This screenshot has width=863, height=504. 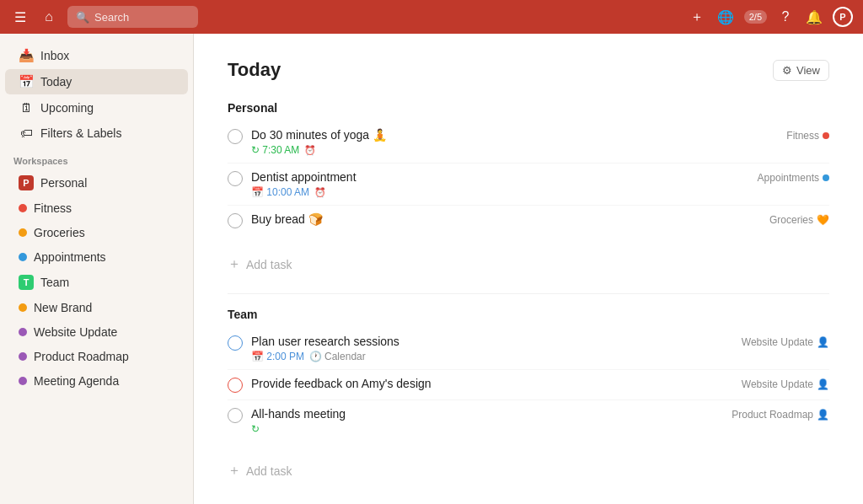 What do you see at coordinates (697, 17) in the screenshot?
I see `add-icon: ＋` at bounding box center [697, 17].